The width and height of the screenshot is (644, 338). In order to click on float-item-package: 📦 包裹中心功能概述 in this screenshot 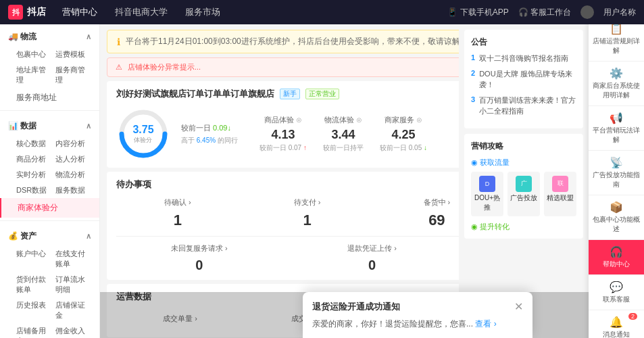, I will do `click(616, 218)`.